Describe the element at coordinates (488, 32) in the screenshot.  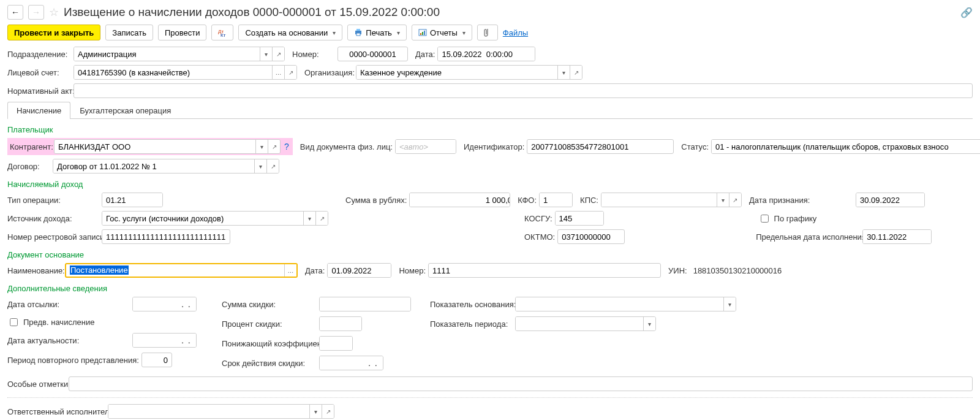
I see `attach-button` at that location.